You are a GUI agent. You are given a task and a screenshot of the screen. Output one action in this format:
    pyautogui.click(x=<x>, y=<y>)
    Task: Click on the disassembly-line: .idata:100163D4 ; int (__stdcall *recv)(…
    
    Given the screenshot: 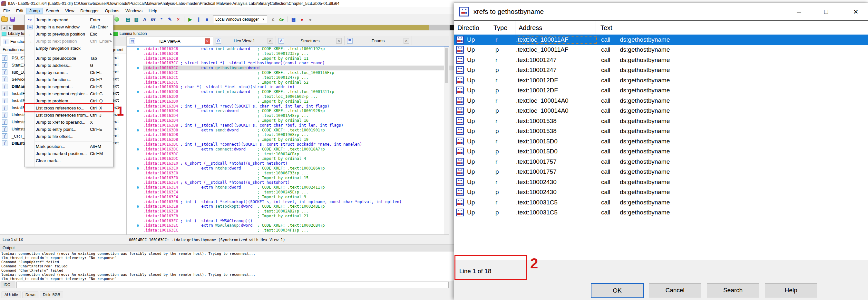 What is the action you would take?
    pyautogui.click(x=302, y=106)
    